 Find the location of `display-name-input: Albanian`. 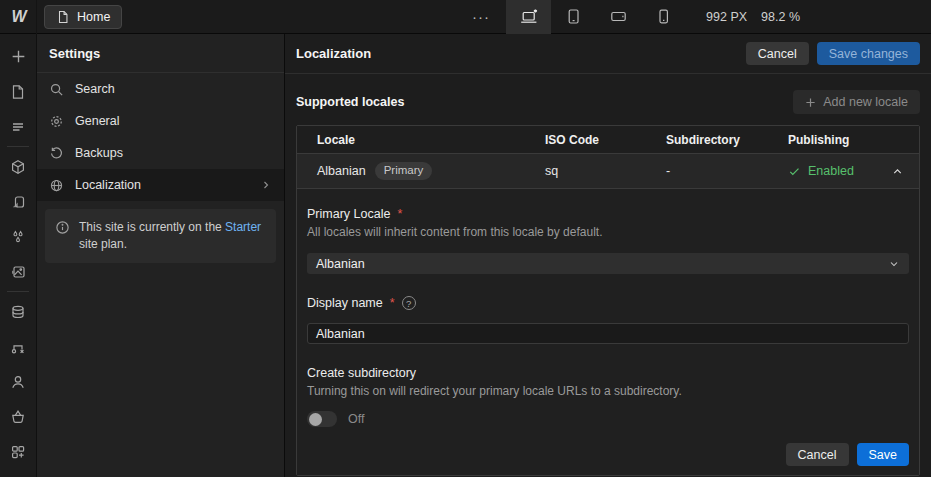

display-name-input: Albanian is located at coordinates (608, 334).